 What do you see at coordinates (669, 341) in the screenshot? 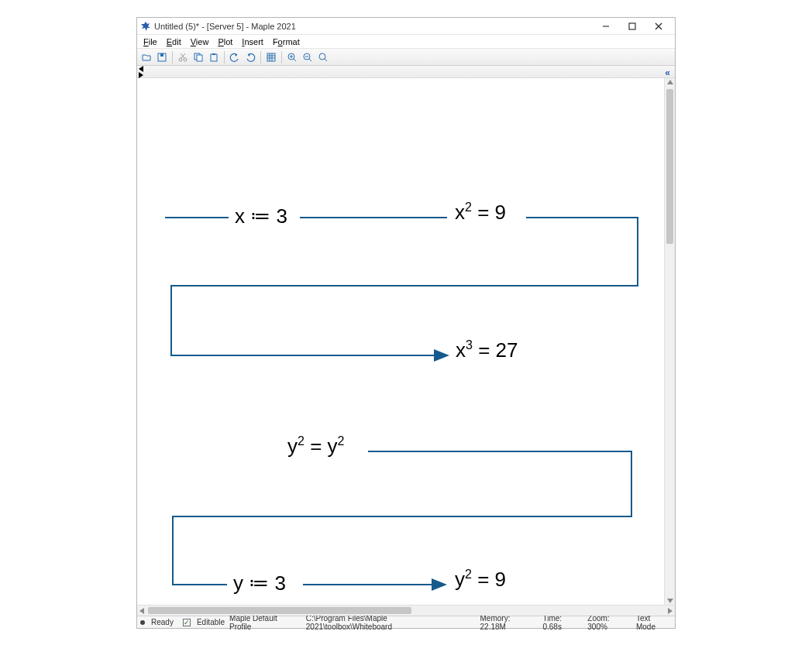
I see `vertical-scrollbar` at bounding box center [669, 341].